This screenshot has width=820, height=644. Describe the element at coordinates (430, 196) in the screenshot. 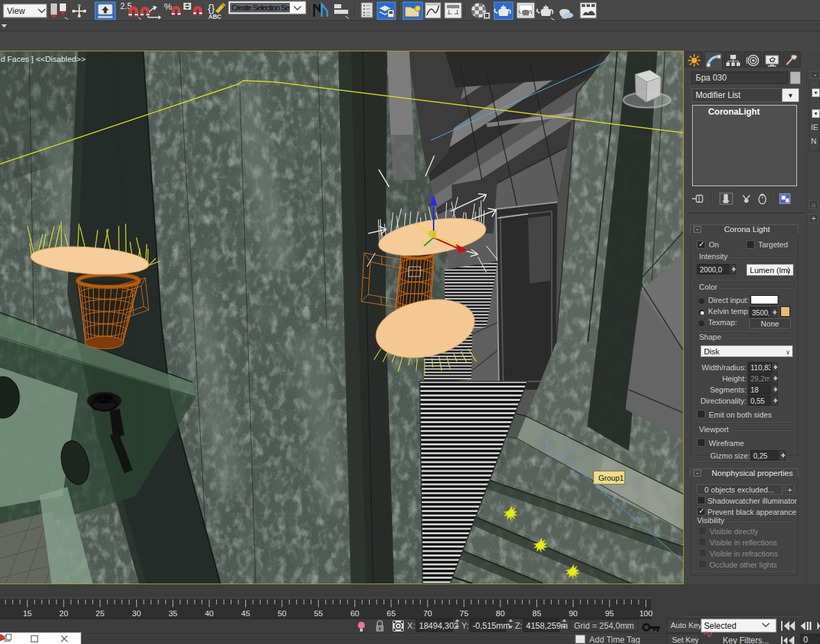

I see `svg-text: z` at that location.